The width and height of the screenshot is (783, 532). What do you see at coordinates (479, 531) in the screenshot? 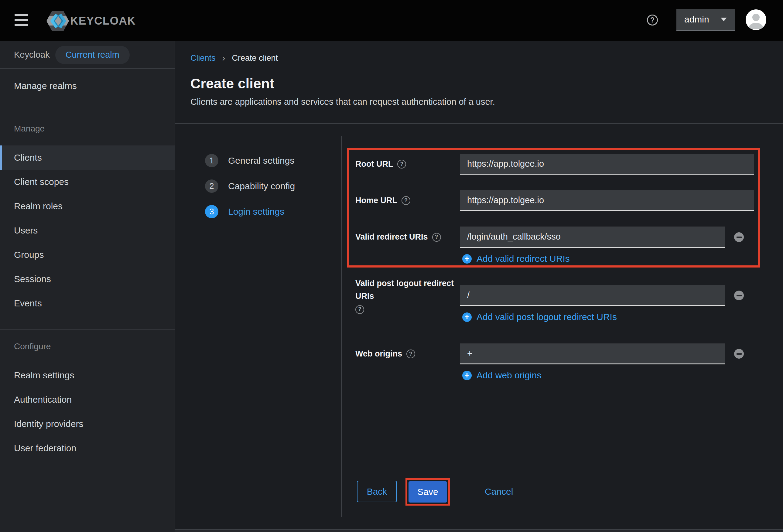
I see `bottom-strip` at bounding box center [479, 531].